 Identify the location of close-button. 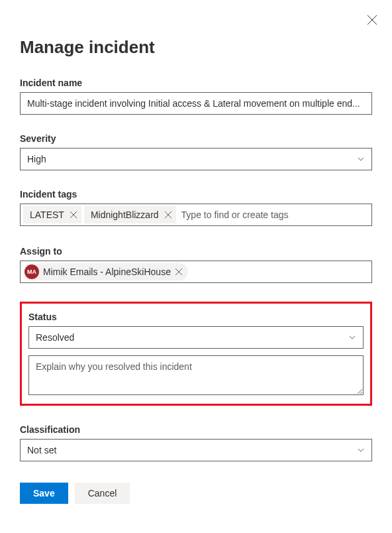
(372, 20).